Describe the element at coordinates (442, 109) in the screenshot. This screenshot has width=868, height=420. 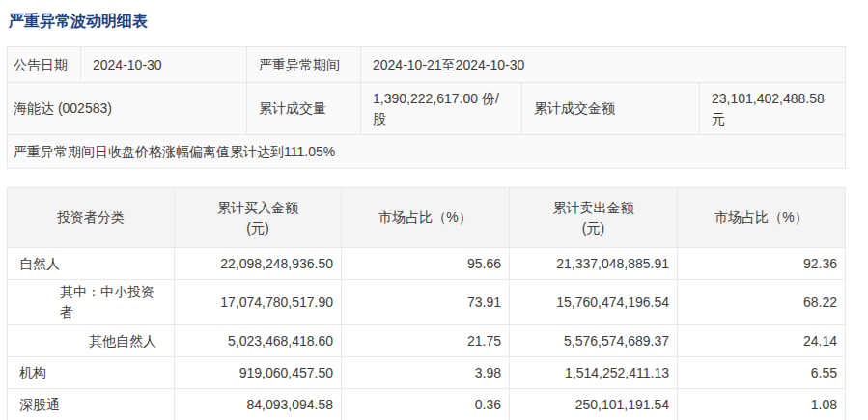
I see `volume-value: 1,390,222,617.00 份/ 股` at that location.